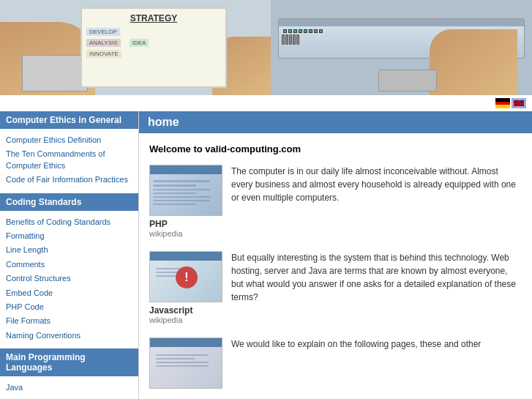 Image resolution: width=532 pixels, height=399 pixels. What do you see at coordinates (401, 48) in the screenshot?
I see `banner-right` at bounding box center [401, 48].